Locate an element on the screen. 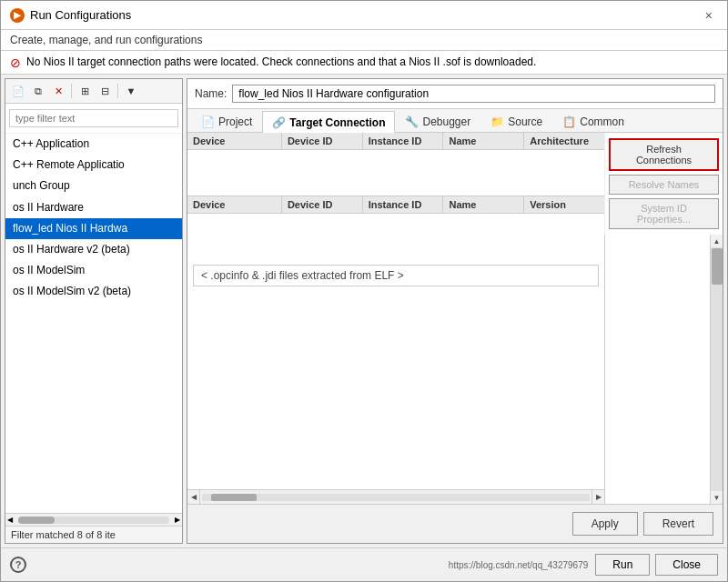  scroll-left-btn: ◀ is located at coordinates (194, 497).